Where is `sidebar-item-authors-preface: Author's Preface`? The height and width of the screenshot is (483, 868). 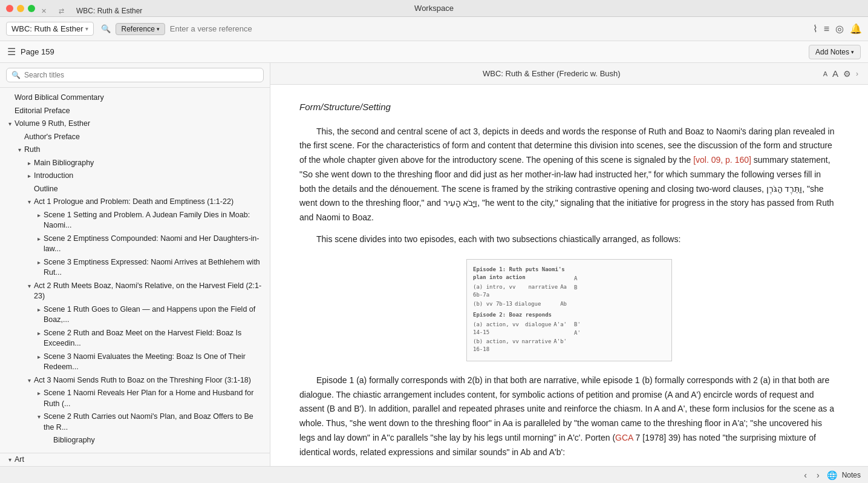 sidebar-item-authors-preface: Author's Preface is located at coordinates (135, 137).